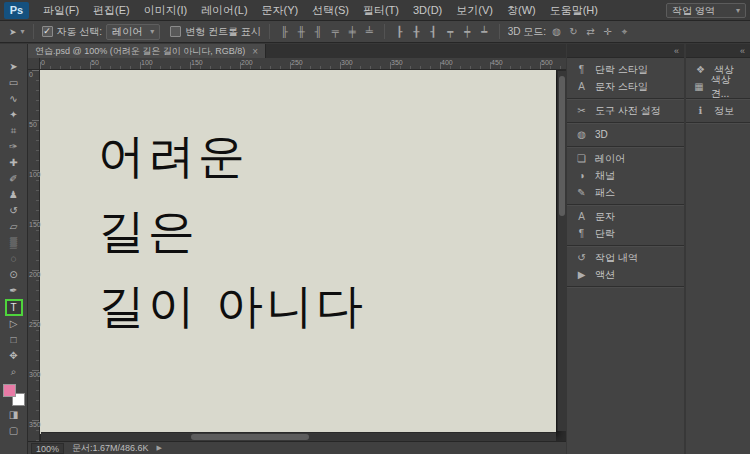  Describe the element at coordinates (626, 134) in the screenshot. I see `panel-button-3d: ◍ 3D` at that location.